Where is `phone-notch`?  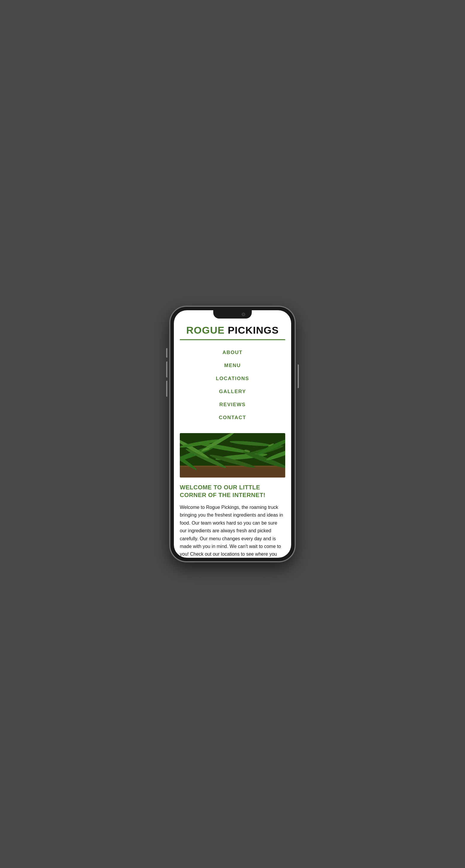
phone-notch is located at coordinates (233, 314).